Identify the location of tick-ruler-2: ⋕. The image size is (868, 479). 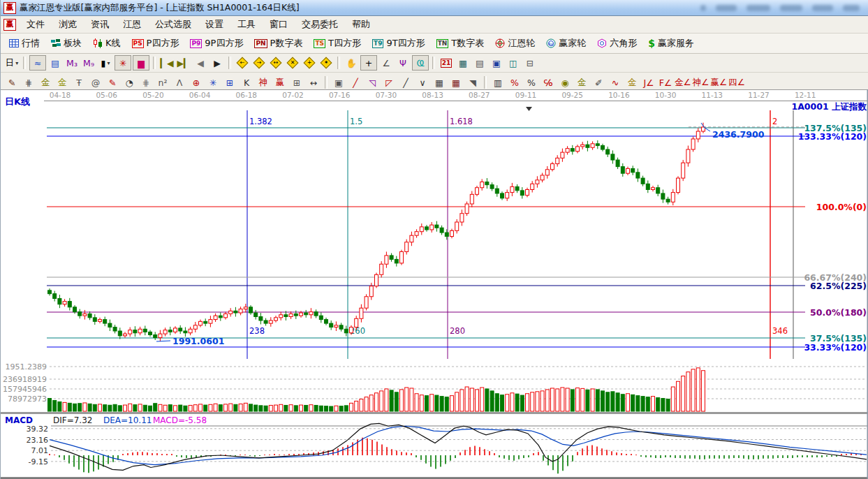
(146, 82).